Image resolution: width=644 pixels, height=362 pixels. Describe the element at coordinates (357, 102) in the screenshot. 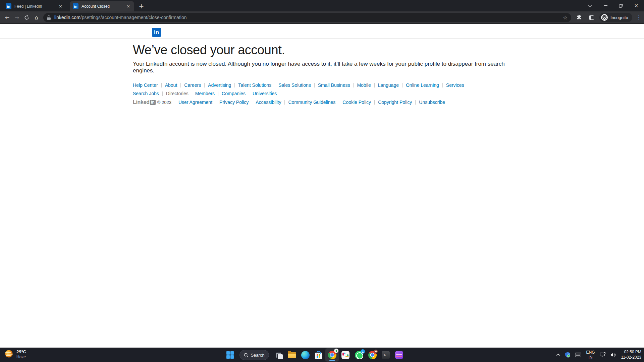

I see `footer-link-cookie-policy: Cookie Policy` at that location.